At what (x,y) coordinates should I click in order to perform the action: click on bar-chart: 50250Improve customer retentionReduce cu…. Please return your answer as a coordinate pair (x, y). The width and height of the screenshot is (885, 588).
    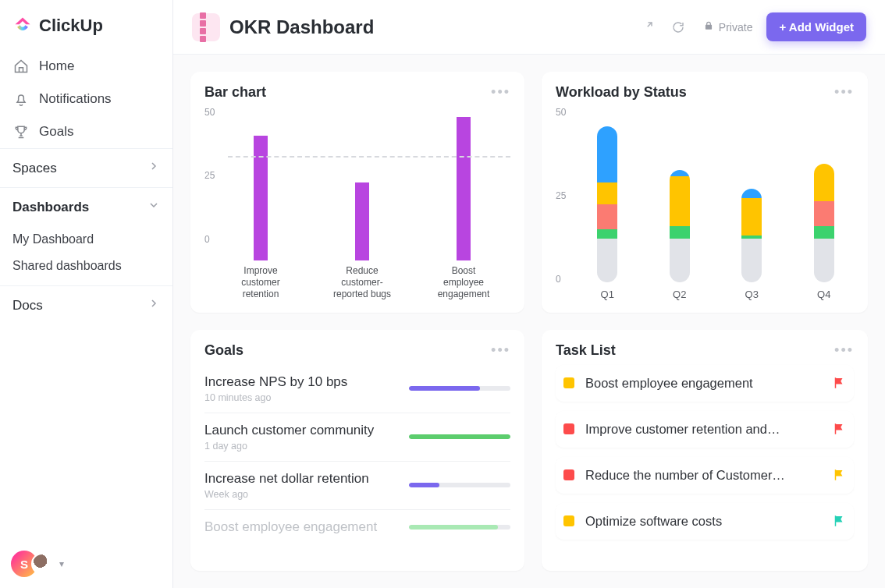
    Looking at the image, I should click on (357, 204).